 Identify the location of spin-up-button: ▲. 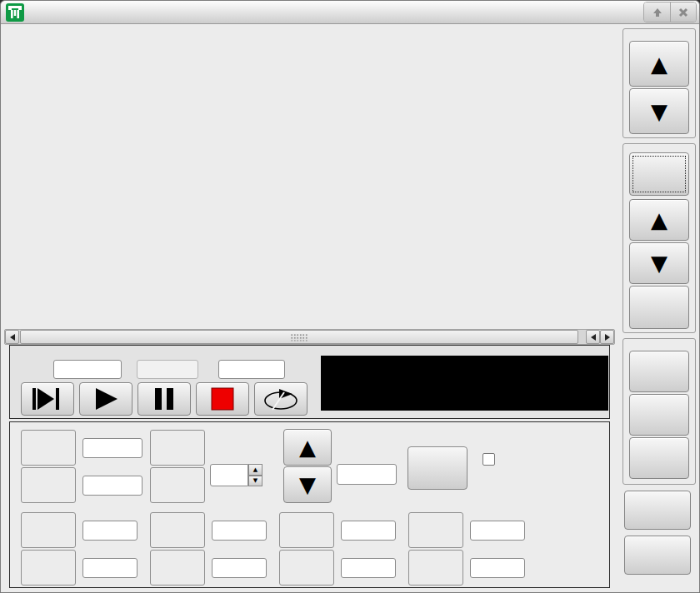
(255, 470).